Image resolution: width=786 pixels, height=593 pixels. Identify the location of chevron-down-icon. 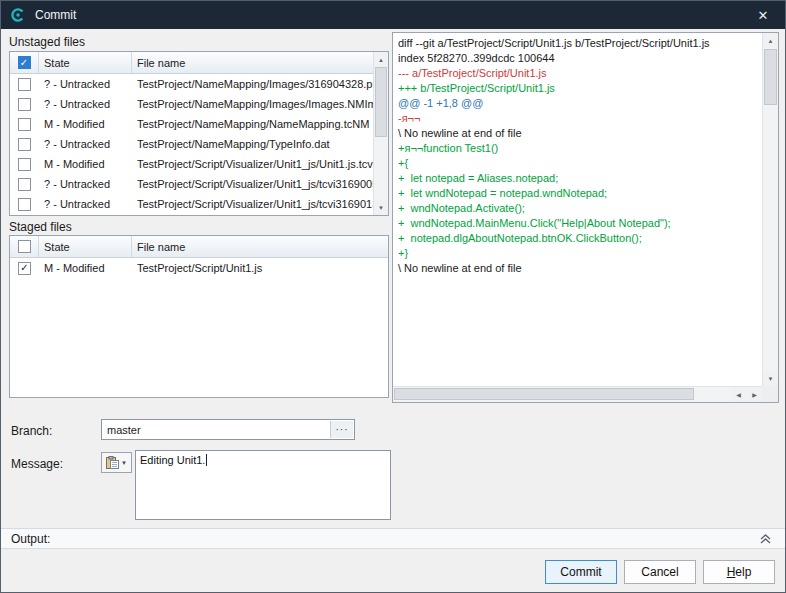
(124, 463).